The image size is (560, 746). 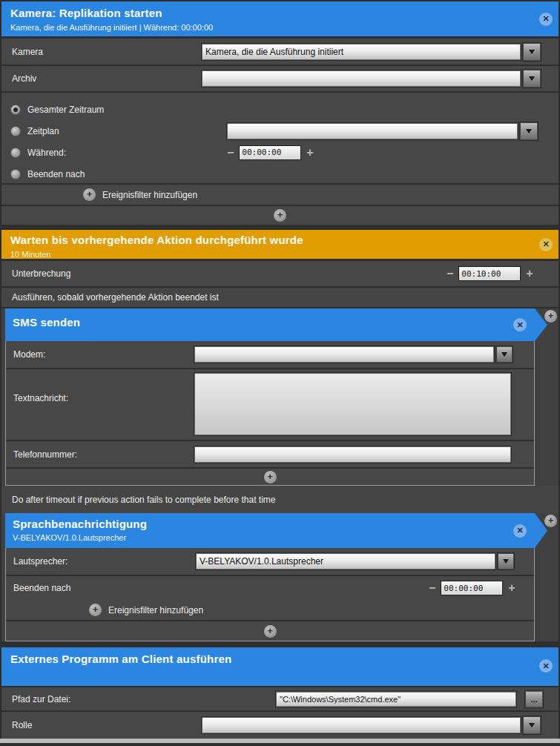 What do you see at coordinates (276, 538) in the screenshot?
I see `voice-subtitle: V-BELYAKOV/1.0.Lautsprecher` at bounding box center [276, 538].